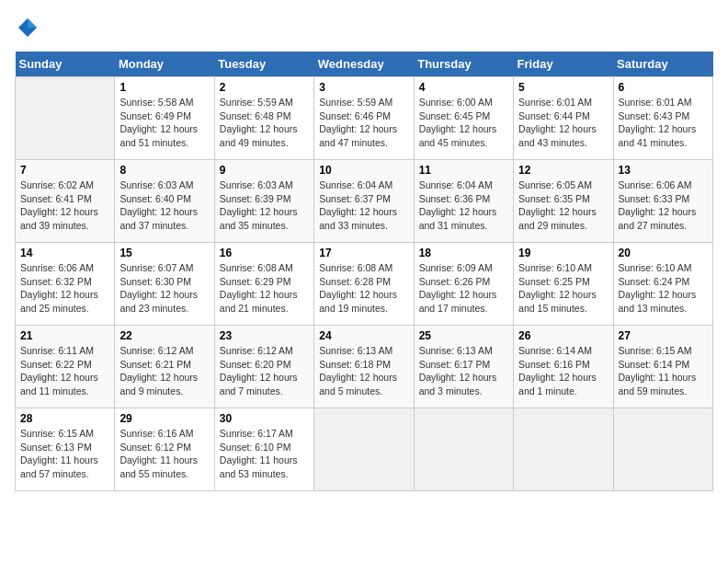  What do you see at coordinates (164, 87) in the screenshot?
I see `day-number: 1` at bounding box center [164, 87].